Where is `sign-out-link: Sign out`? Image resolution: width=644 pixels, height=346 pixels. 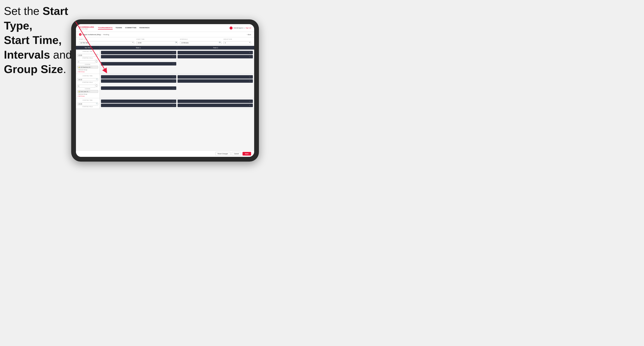 sign-out-link: Sign out is located at coordinates (248, 28).